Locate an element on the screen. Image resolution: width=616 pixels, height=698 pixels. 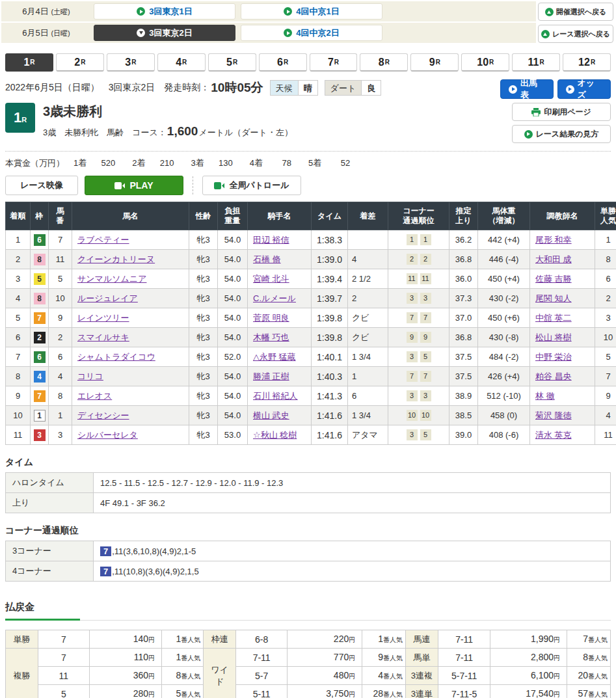
tab-race-10r: 10R is located at coordinates (485, 62).